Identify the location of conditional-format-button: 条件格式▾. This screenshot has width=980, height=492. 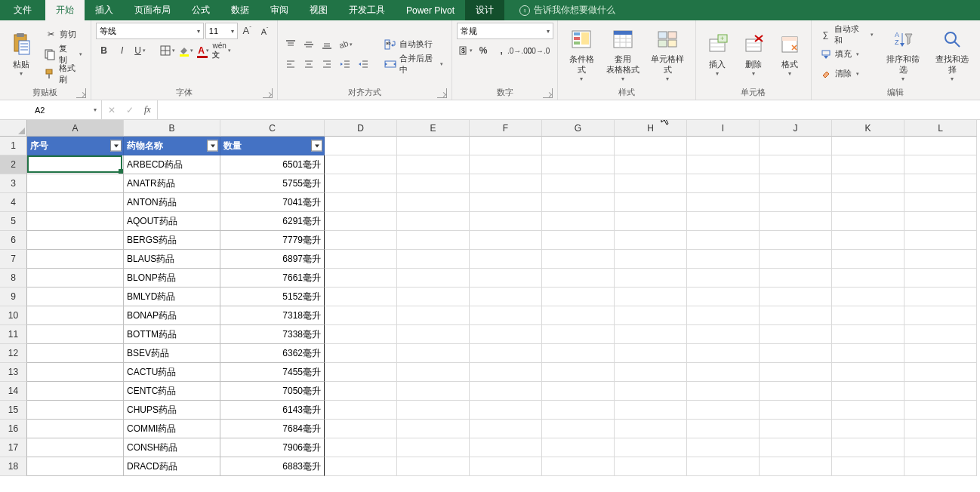
(581, 54).